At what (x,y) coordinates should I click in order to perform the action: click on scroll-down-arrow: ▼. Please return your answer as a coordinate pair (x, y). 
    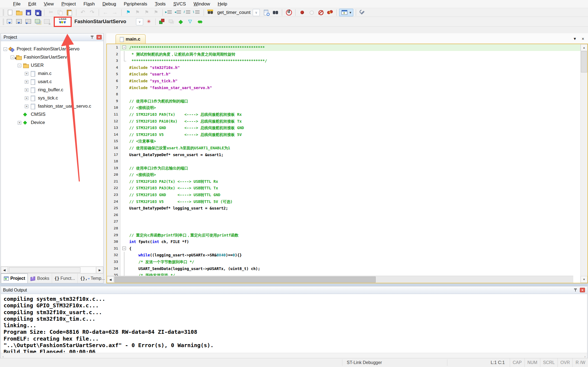
    Looking at the image, I should click on (584, 280).